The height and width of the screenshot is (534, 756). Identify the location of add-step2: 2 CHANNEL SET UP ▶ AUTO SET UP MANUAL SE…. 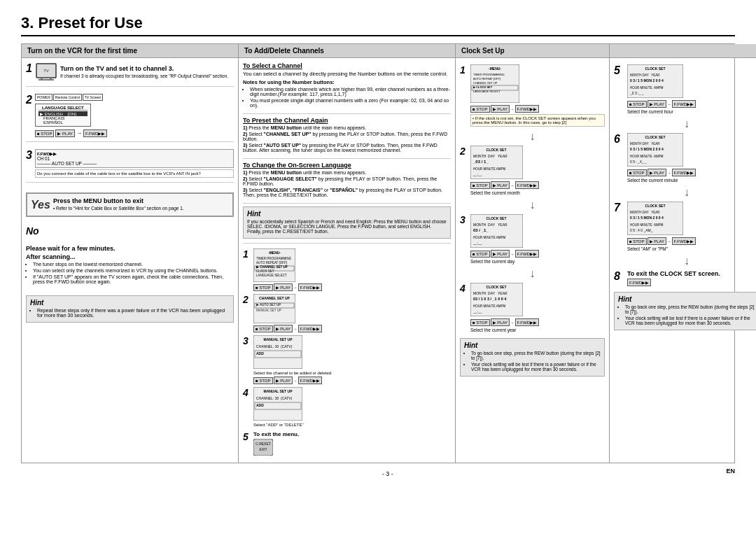
(347, 314).